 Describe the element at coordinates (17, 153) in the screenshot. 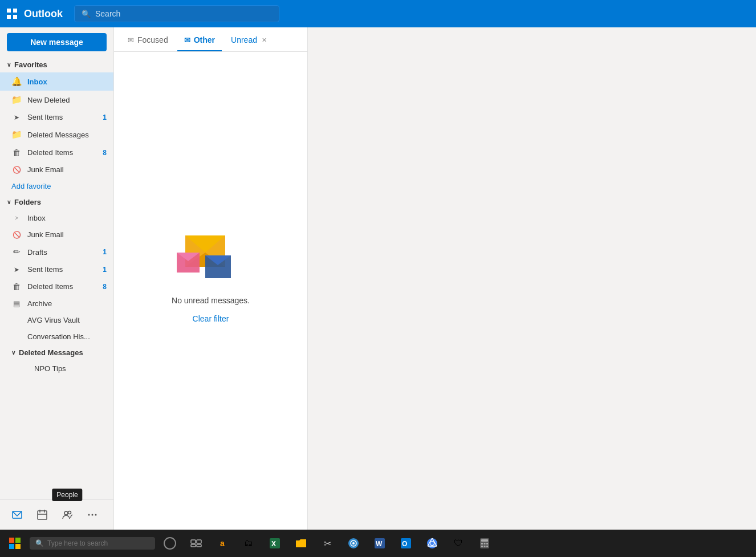

I see `trash-icon: 🗑` at that location.